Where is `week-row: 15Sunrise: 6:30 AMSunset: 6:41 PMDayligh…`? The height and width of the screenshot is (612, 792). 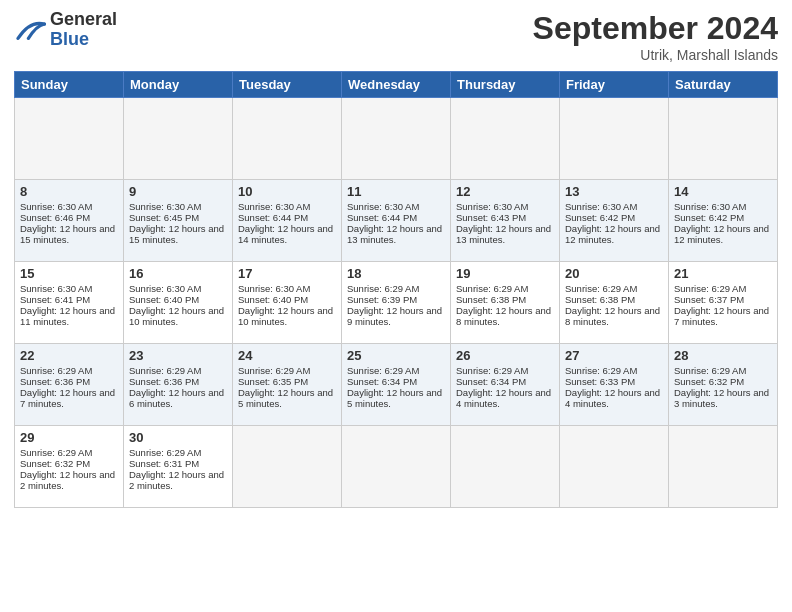 week-row: 15Sunrise: 6:30 AMSunset: 6:41 PMDayligh… is located at coordinates (396, 303).